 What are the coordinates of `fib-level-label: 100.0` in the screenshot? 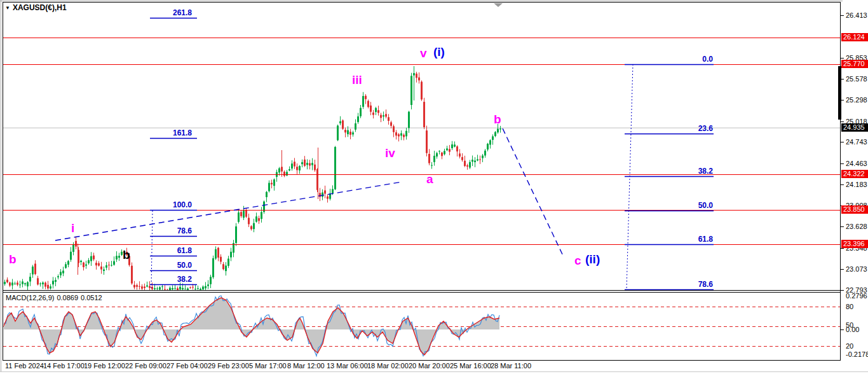 It's located at (182, 205).